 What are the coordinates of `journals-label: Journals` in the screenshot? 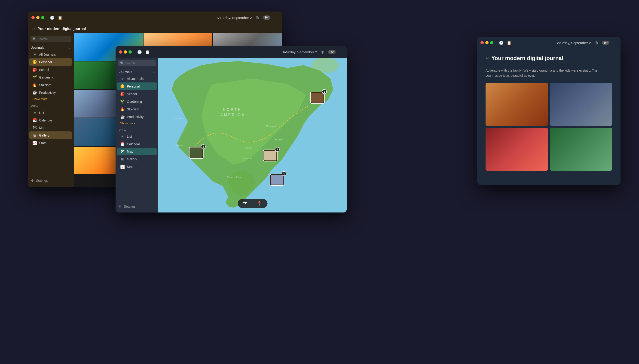 It's located at (38, 48).